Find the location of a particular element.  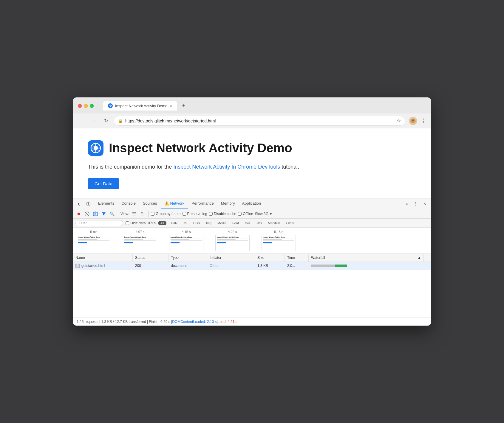

tab-sources: Sources is located at coordinates (150, 204).